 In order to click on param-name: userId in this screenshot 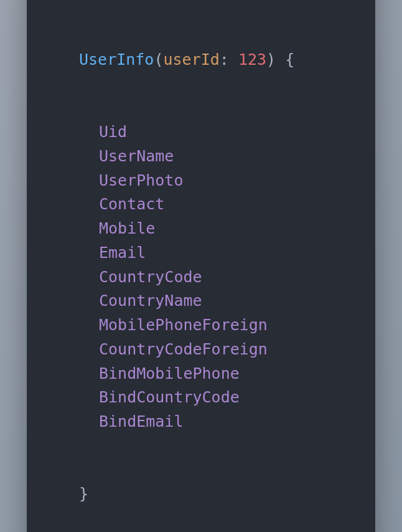, I will do `click(191, 60)`.